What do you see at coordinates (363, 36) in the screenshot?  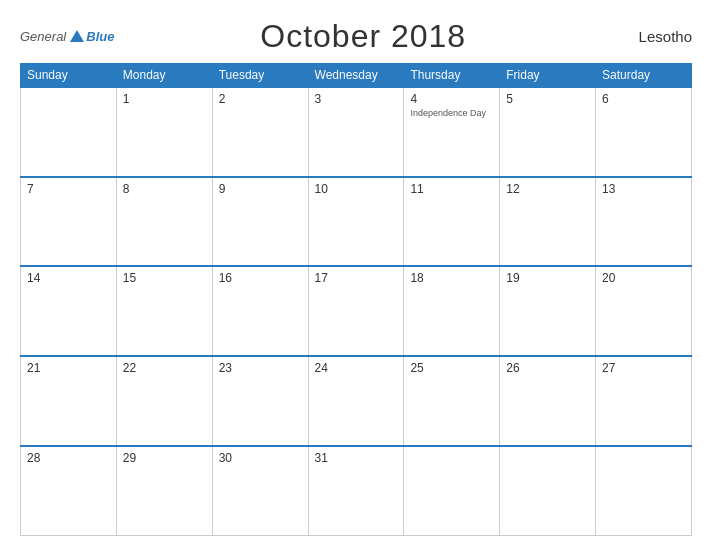 I see `month-title: October 2018` at bounding box center [363, 36].